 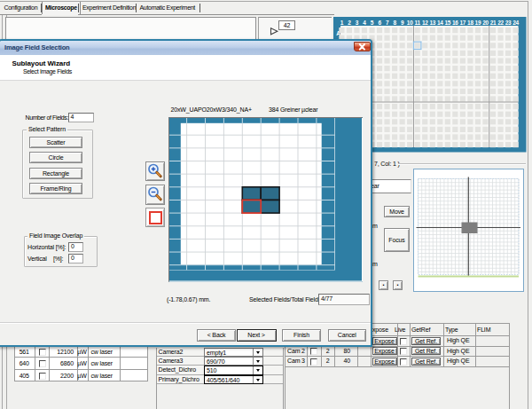 What do you see at coordinates (234, 361) in the screenshot?
I see `camcfg-dropdown: 690/70` at bounding box center [234, 361].